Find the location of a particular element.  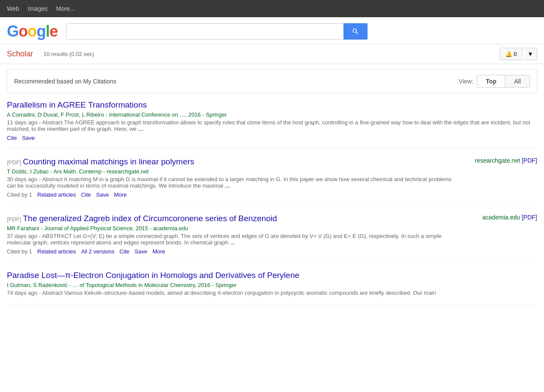

pdf-site-link-2: researchgate.net is located at coordinates (498, 161).